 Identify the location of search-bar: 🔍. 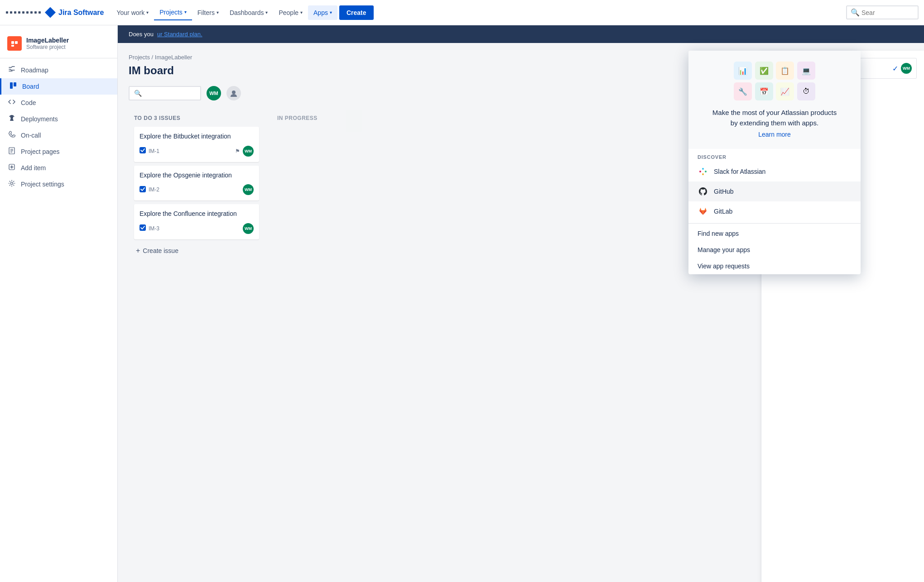
(882, 13).